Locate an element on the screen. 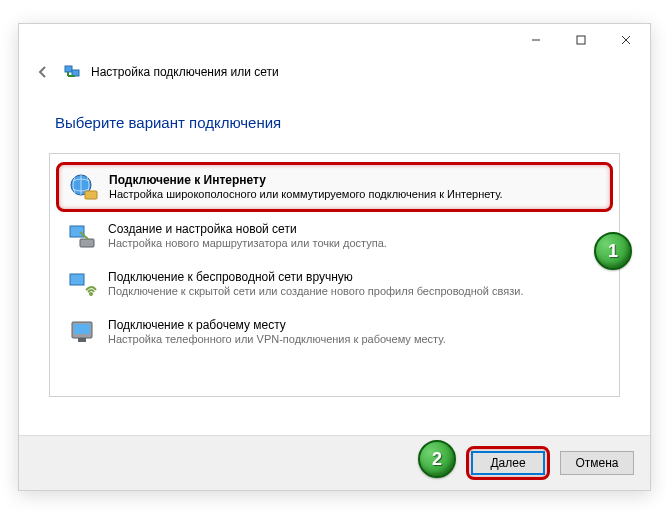 This screenshot has height=511, width=667. option-desc: Настройка широкополосного или коммутируе… is located at coordinates (306, 194).